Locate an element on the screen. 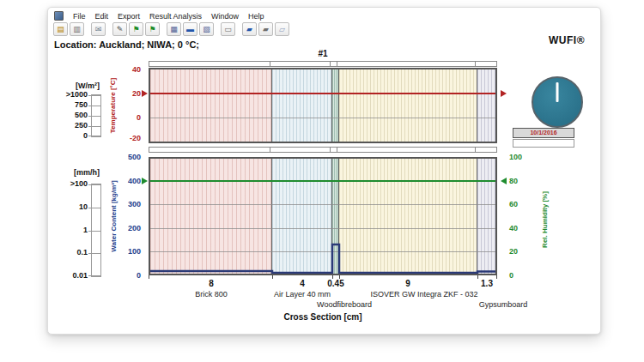 The image size is (644, 362). rain-tick-1: 1 is located at coordinates (70, 230).